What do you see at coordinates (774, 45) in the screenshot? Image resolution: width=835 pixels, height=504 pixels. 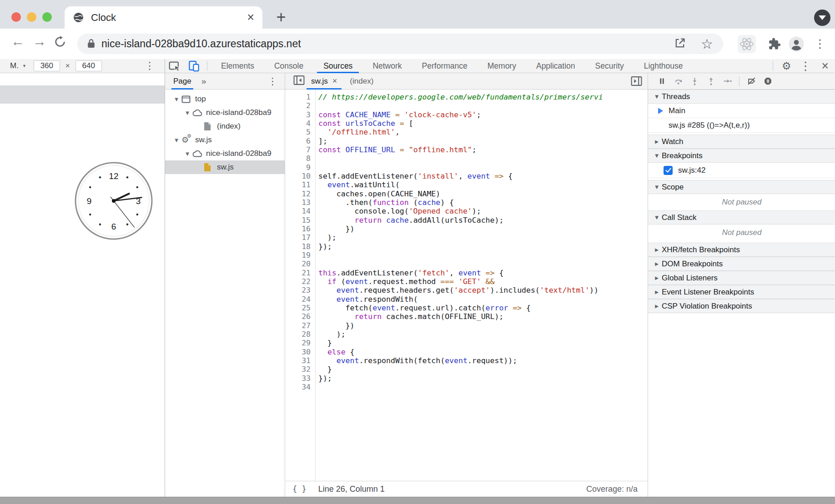 I see `extensions-puzzle-icon` at bounding box center [774, 45].